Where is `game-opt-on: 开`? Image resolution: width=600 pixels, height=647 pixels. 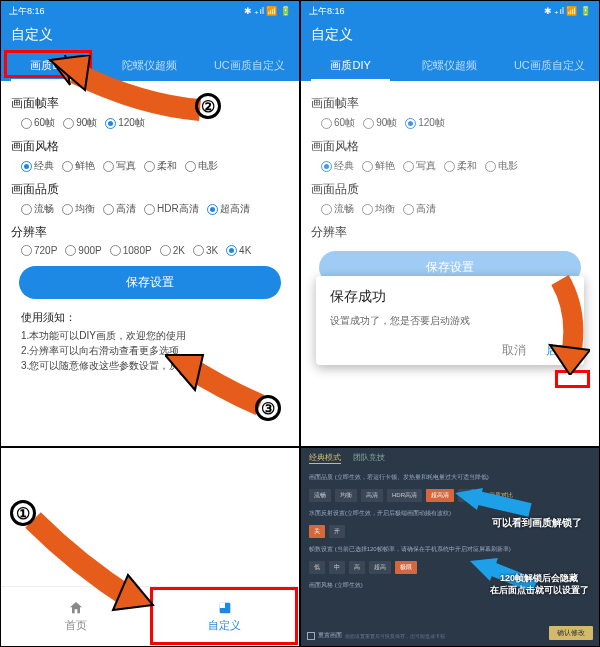
game-opt-on: 开 is located at coordinates (337, 532).